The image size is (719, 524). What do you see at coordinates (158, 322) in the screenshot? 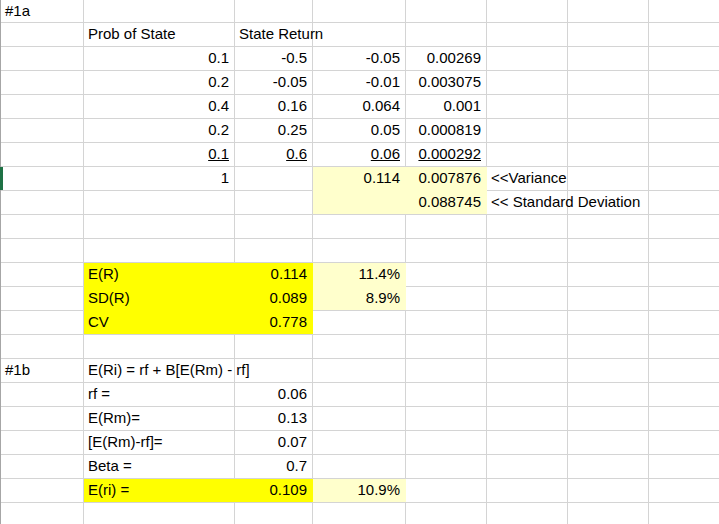
I see `cv-label: CV` at bounding box center [158, 322].